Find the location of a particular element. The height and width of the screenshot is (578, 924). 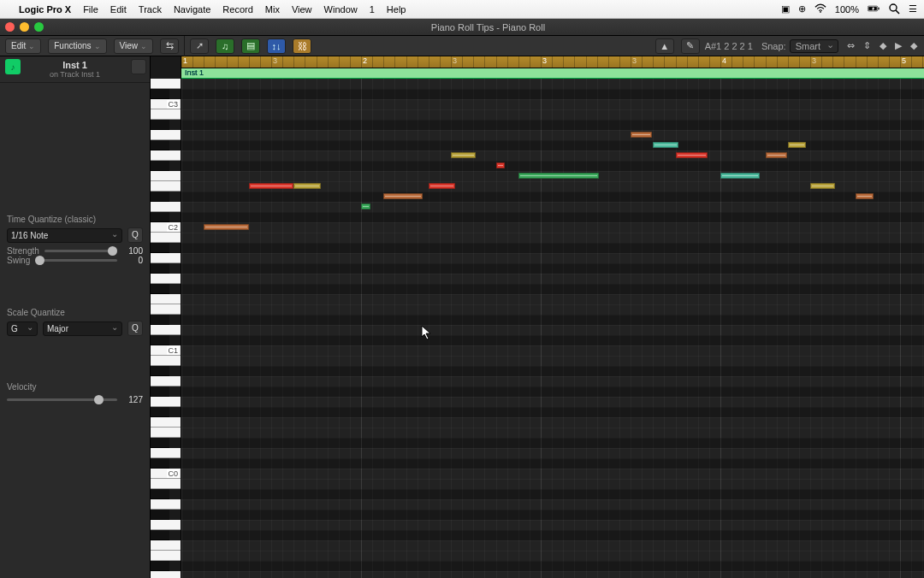

airdrop-icon: ⊕ is located at coordinates (803, 9).